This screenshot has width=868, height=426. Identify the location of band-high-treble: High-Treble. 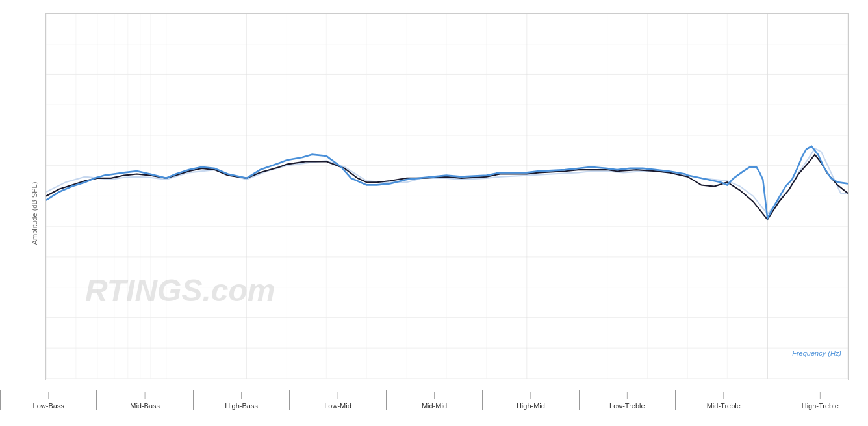
(820, 400).